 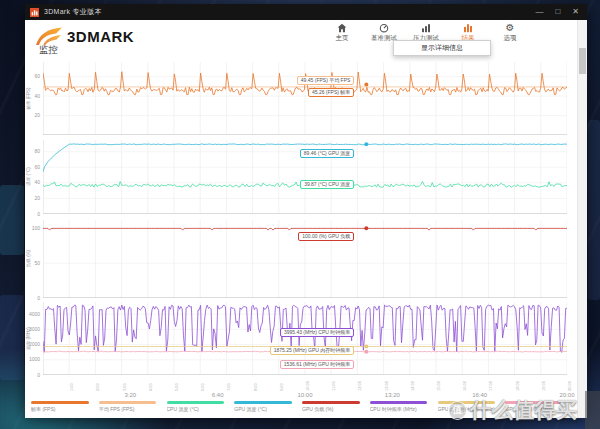 What do you see at coordinates (412, 386) in the screenshot?
I see `x-minor-tick-label: 14:00` at bounding box center [412, 386].